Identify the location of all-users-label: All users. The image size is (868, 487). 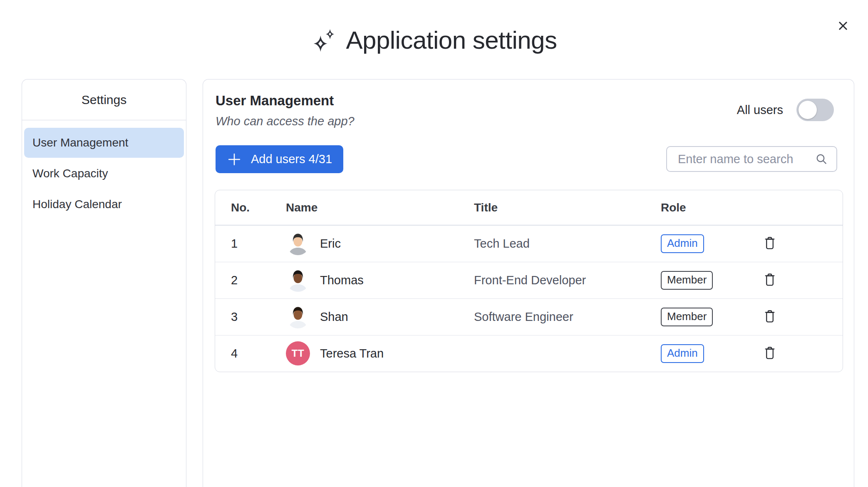
(760, 110).